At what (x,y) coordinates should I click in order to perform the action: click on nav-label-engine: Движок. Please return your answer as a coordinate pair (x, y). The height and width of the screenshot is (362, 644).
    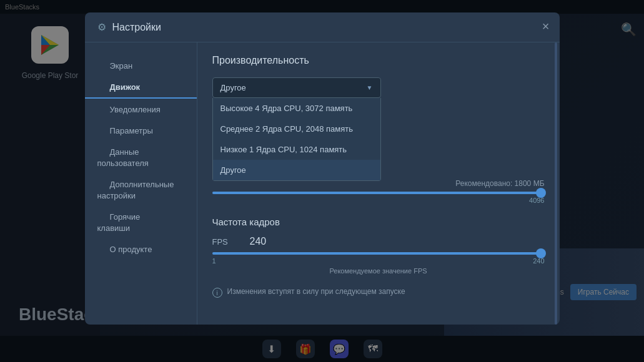
    Looking at the image, I should click on (125, 87).